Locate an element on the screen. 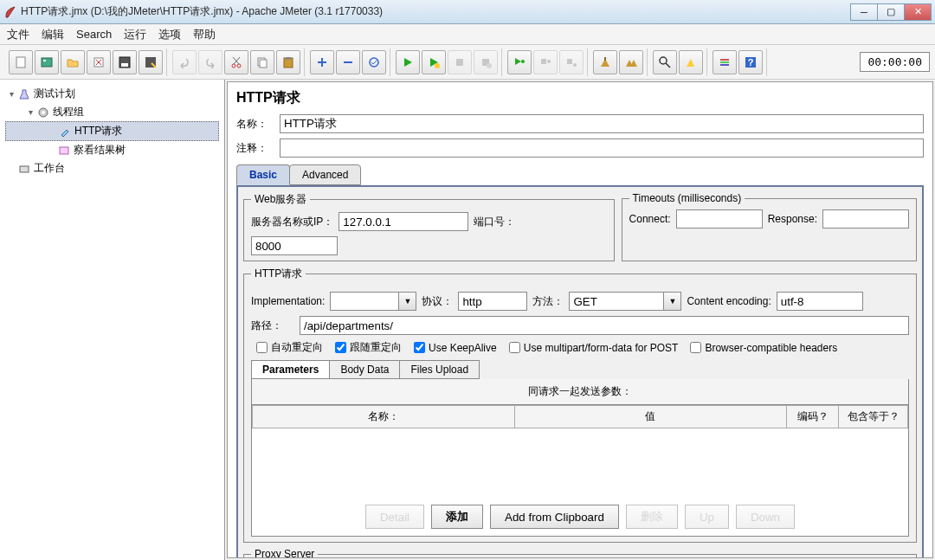 The height and width of the screenshot is (560, 935). shutdown-icon is located at coordinates (486, 62).